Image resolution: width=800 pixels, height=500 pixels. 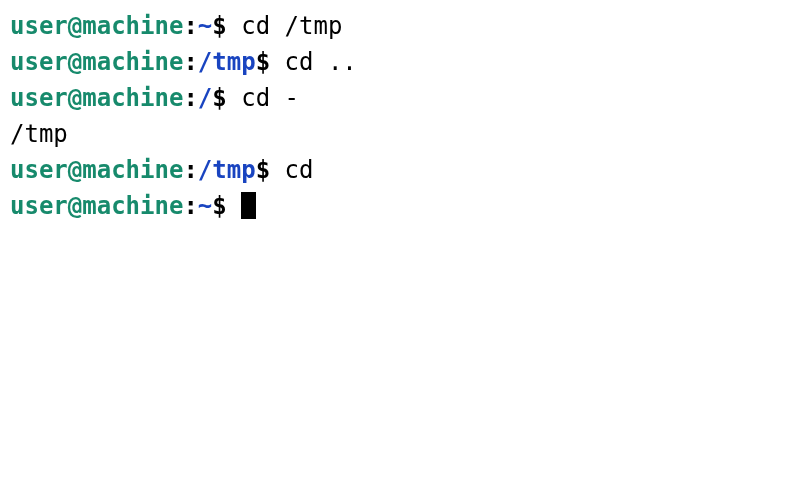 What do you see at coordinates (248, 205) in the screenshot?
I see `cursor-icon` at bounding box center [248, 205].